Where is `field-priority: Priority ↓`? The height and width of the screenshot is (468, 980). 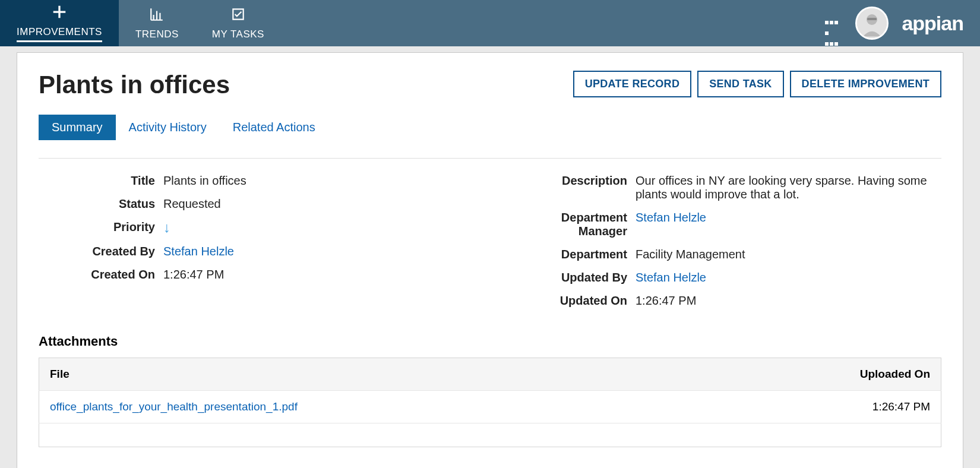
field-priority: Priority ↓ is located at coordinates (254, 228).